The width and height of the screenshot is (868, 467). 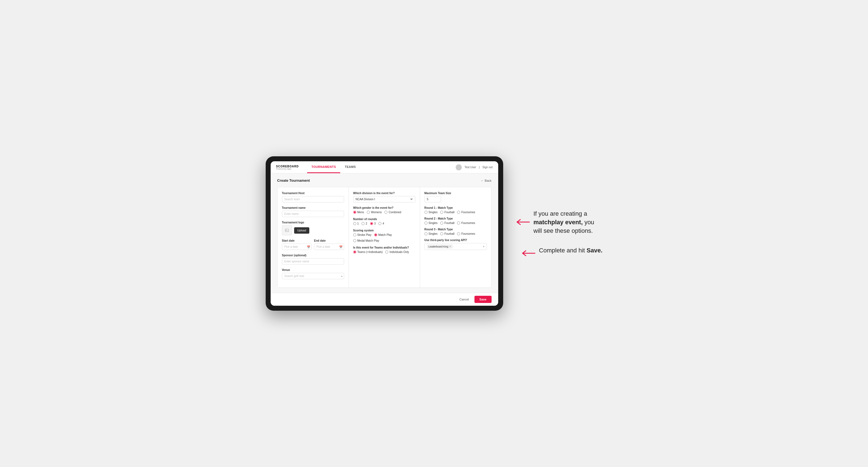 I want to click on api-tag: Leaderboard King ×, so click(x=440, y=247).